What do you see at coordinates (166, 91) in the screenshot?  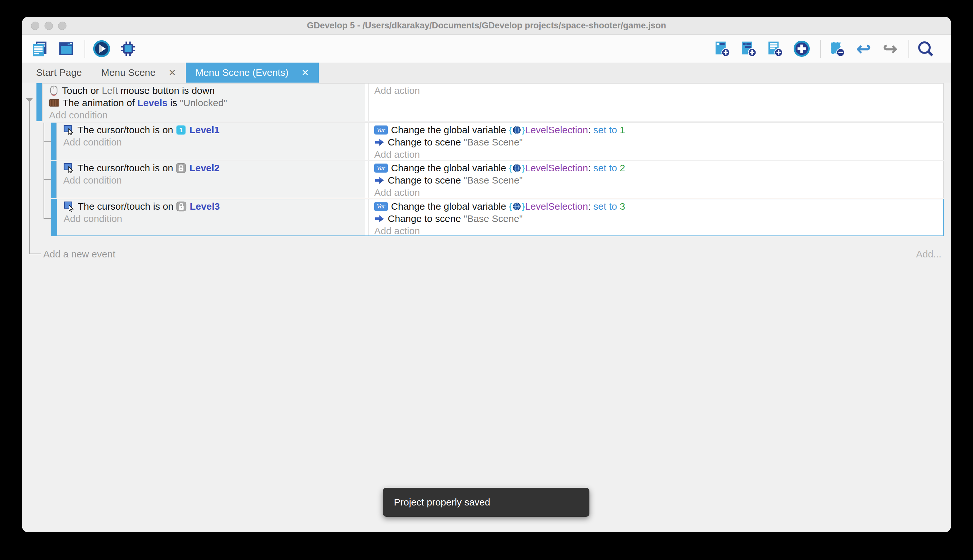 I see `condition-text: mouse button is down` at bounding box center [166, 91].